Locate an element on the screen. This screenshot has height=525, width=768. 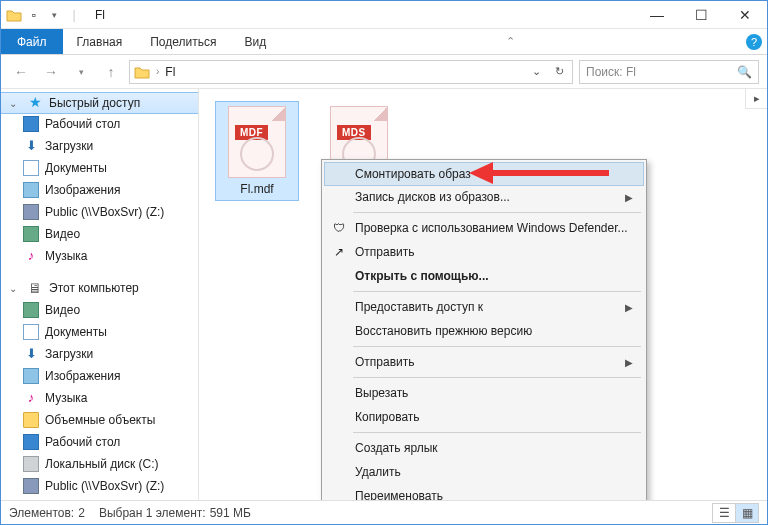
menu-item: Предоставить доступ к▶ is located at coordinates (484, 307).